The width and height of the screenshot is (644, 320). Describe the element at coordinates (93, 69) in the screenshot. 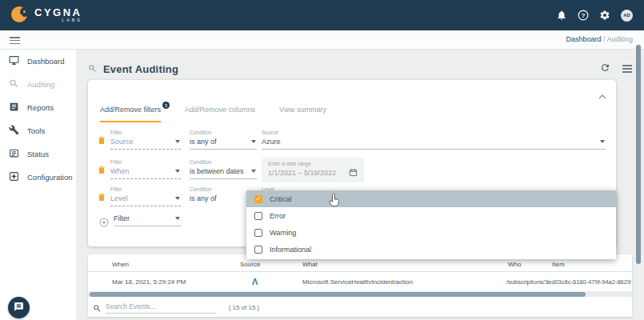

I see `event-auditing-icon` at that location.